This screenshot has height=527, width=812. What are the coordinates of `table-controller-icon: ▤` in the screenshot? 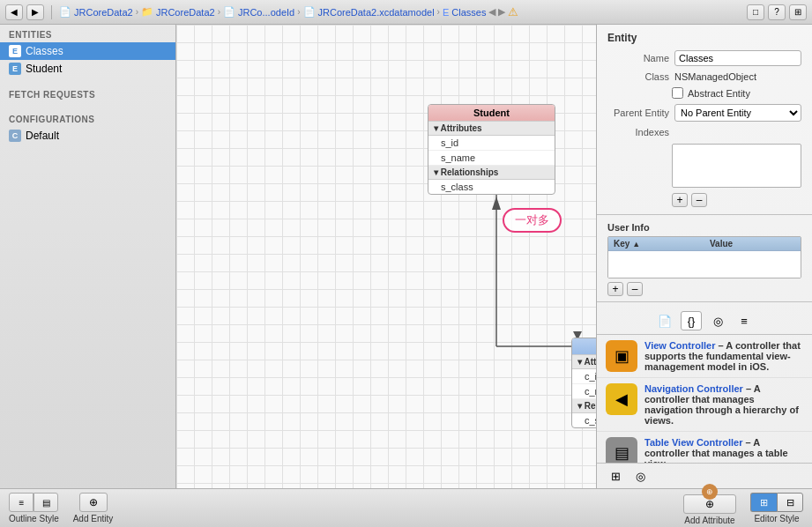 It's located at (622, 449).